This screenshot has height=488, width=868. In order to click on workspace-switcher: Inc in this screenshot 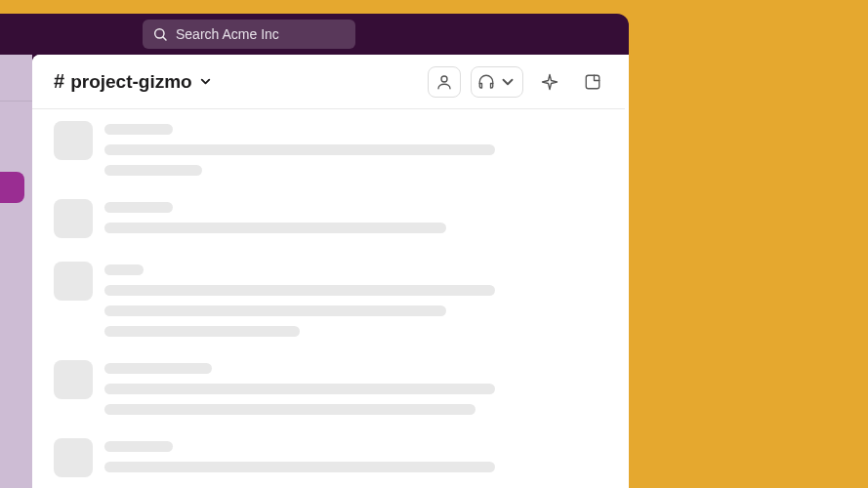, I will do `click(16, 80)`.